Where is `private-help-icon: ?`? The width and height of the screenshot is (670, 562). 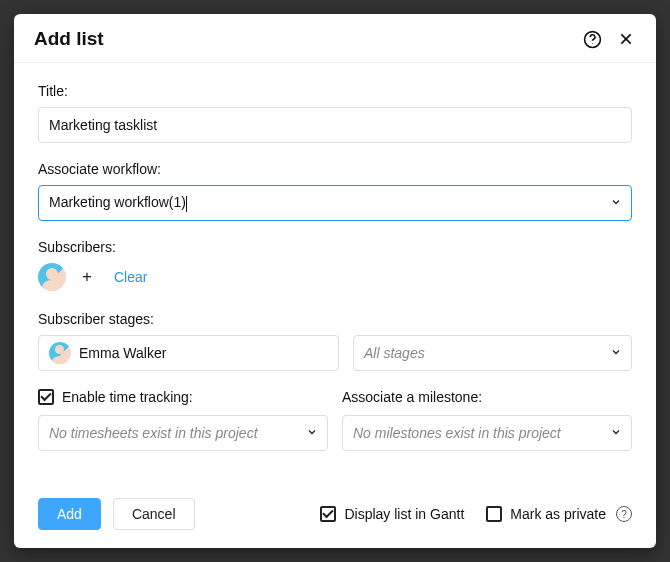 private-help-icon: ? is located at coordinates (624, 514).